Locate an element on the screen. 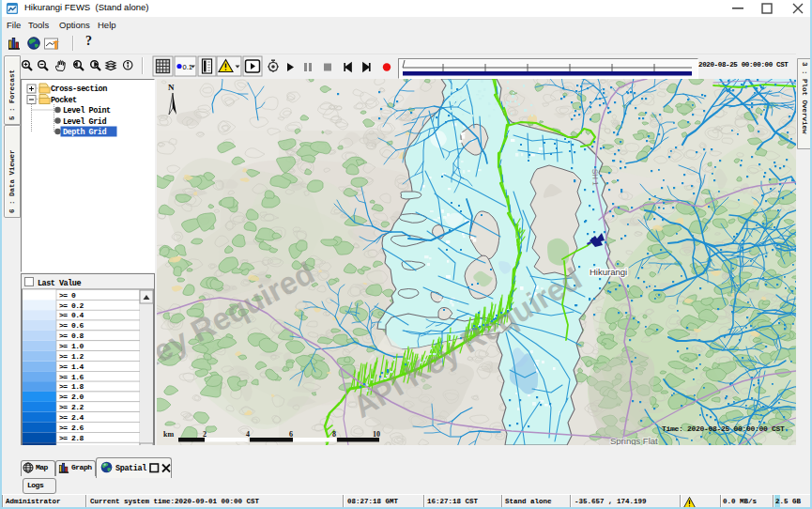 The image size is (812, 509). svg-text: >= 0.4 is located at coordinates (71, 316).